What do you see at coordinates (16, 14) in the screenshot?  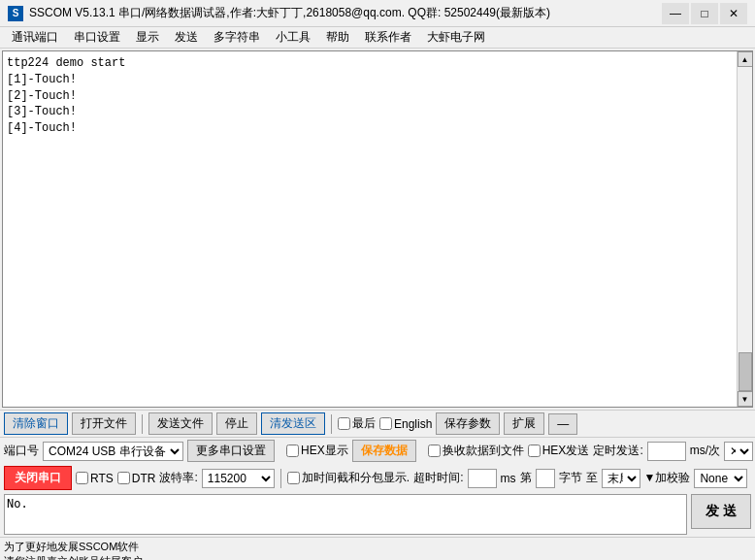 I see `app-icon: S` at bounding box center [16, 14].